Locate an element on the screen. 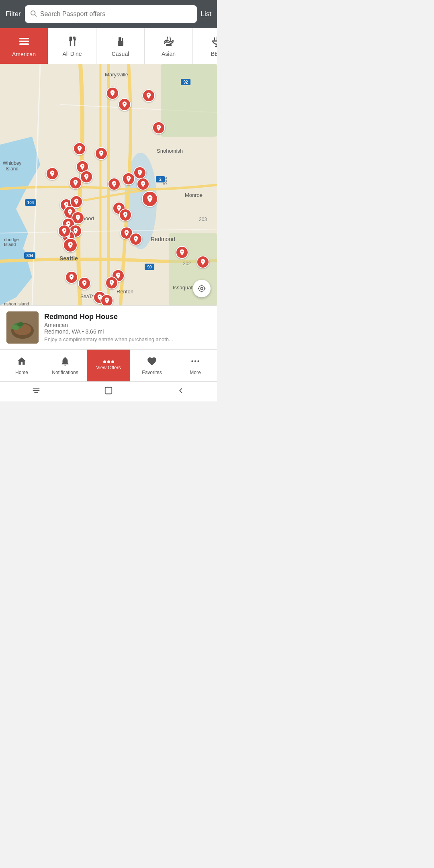 Image resolution: width=434 pixels, height=868 pixels. svg-text: 90 is located at coordinates (149, 267).